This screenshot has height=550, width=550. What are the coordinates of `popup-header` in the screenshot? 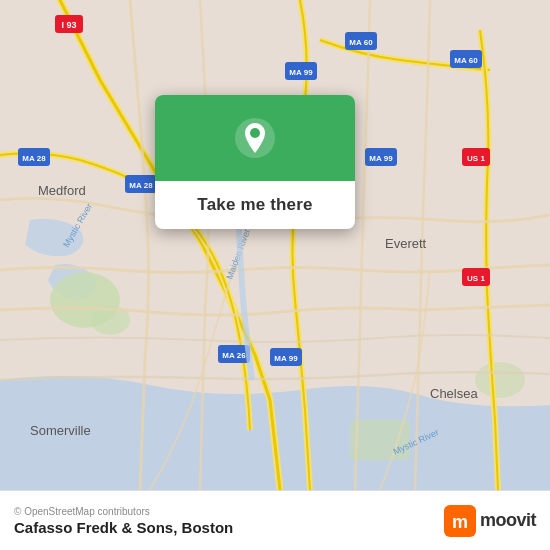 It's located at (255, 138).